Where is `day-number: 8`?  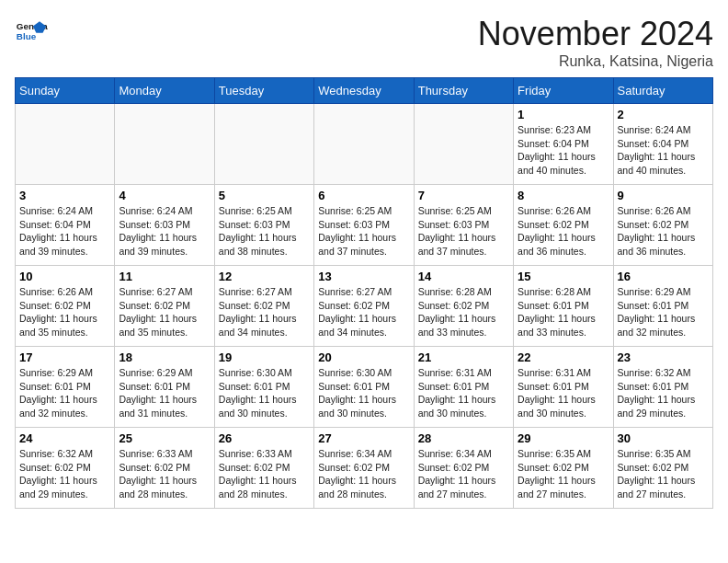 day-number: 8 is located at coordinates (563, 195).